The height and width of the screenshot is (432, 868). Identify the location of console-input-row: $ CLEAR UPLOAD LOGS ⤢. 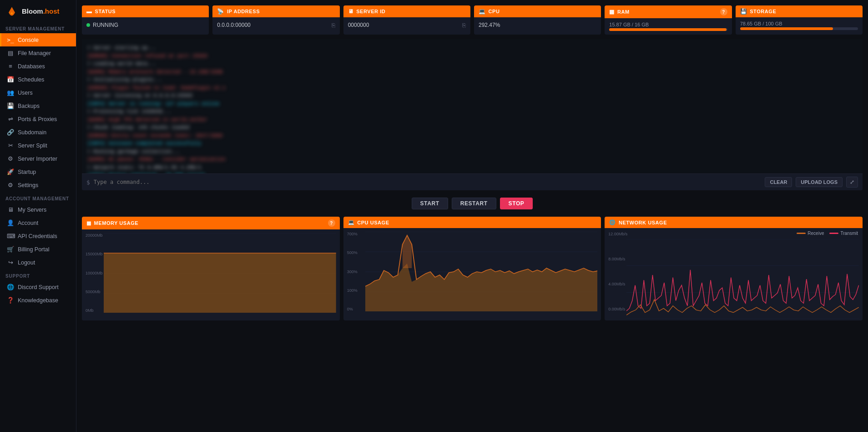
(472, 182).